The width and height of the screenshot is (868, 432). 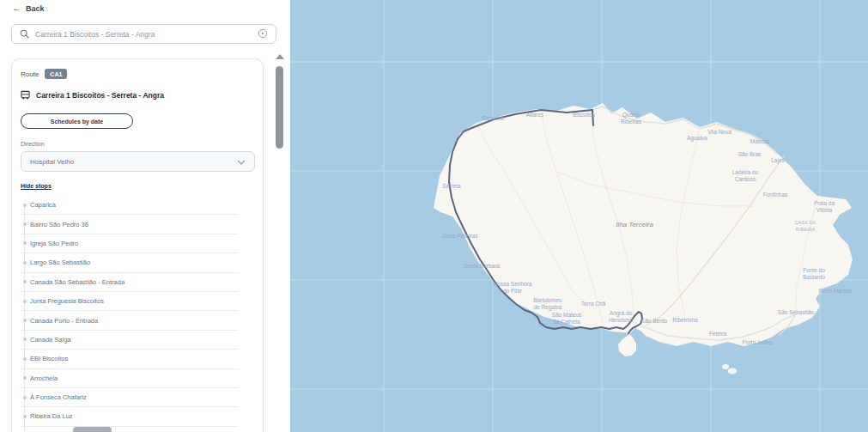 What do you see at coordinates (67, 301) in the screenshot?
I see `stop-name: Junta Freguesia Biscoitos` at bounding box center [67, 301].